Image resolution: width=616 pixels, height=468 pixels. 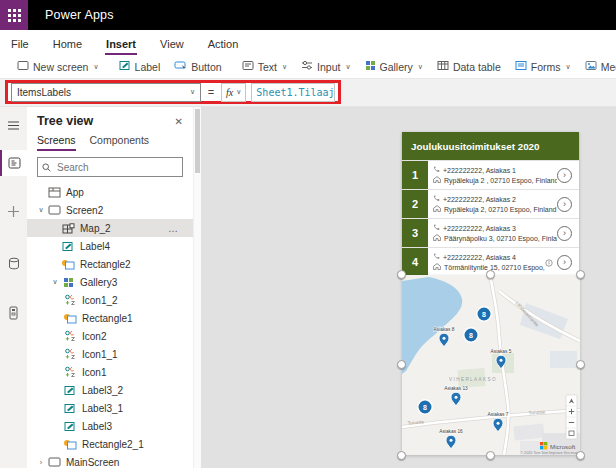 I want to click on search-icon, so click(x=46, y=167).